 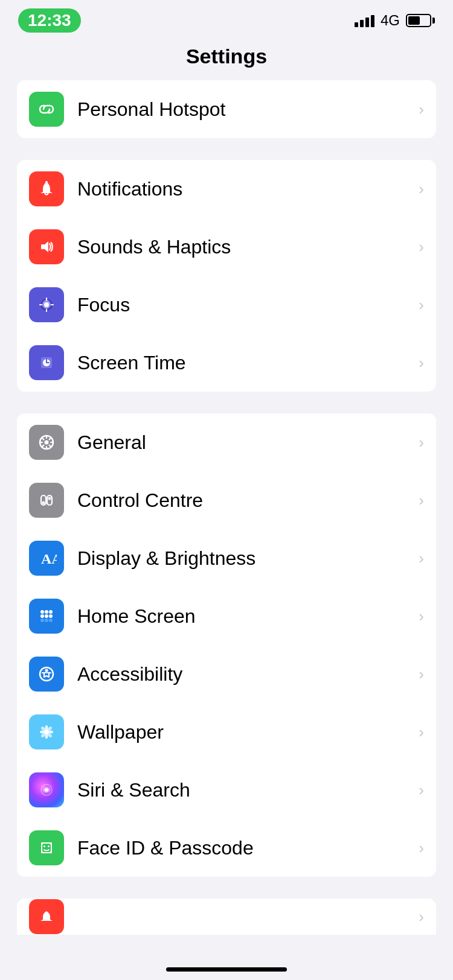 I want to click on notifications-icon-wrap, so click(x=47, y=189).